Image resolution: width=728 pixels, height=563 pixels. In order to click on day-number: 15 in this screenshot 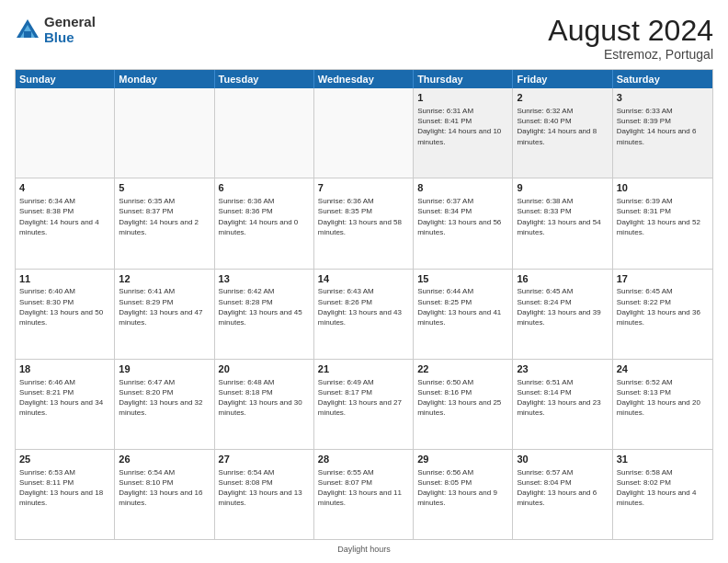, I will do `click(463, 280)`.